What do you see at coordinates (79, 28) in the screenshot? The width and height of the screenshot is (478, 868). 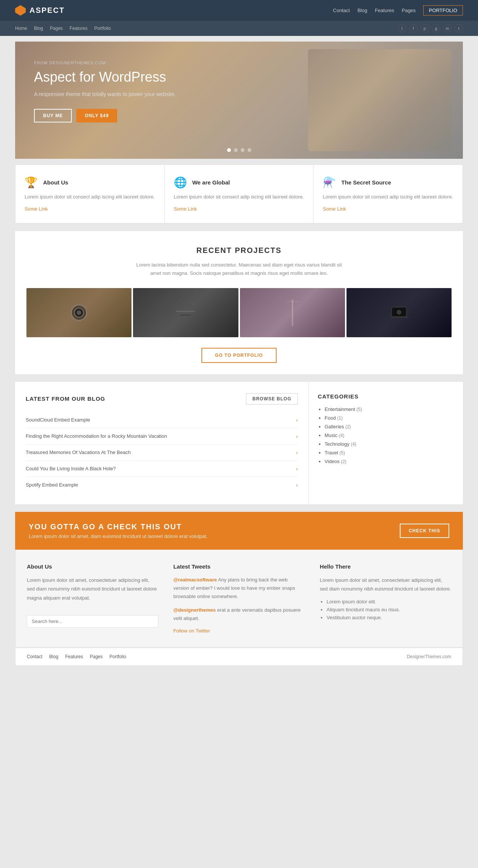 I see `sec-nav-features: Features` at bounding box center [79, 28].